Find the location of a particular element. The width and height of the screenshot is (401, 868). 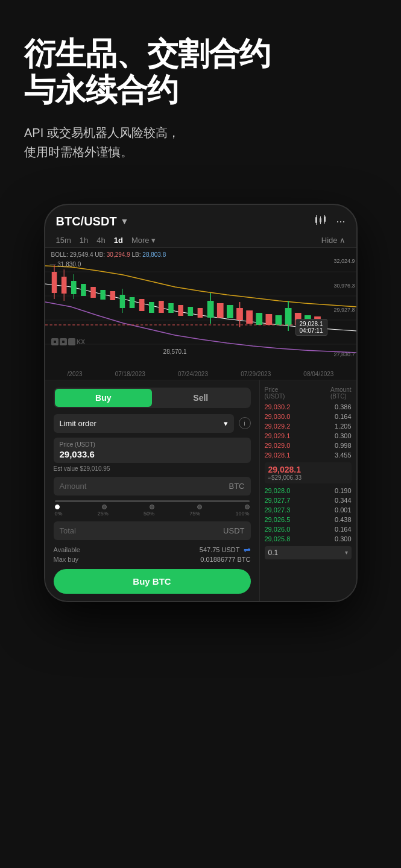

order-type-row: Limit order ▾ i is located at coordinates (152, 423).